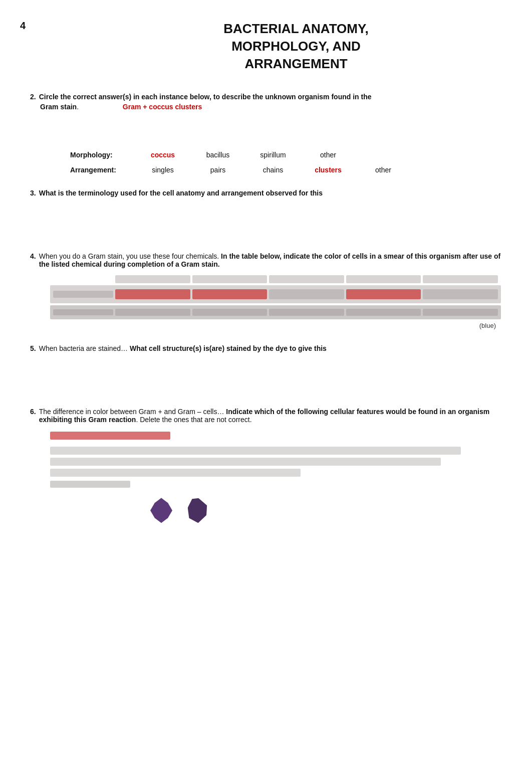  Describe the element at coordinates (271, 416) in the screenshot. I see `q6-text: The difference in color between Gram + a…` at that location.